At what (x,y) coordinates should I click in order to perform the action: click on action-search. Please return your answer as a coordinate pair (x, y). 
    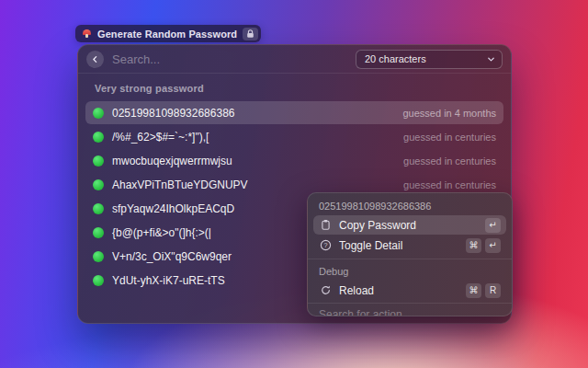
    Looking at the image, I should click on (410, 309).